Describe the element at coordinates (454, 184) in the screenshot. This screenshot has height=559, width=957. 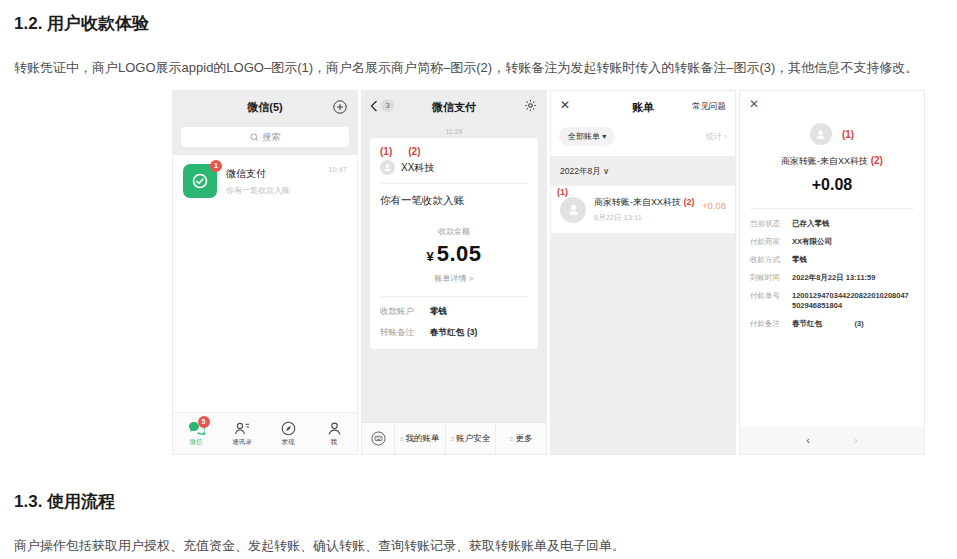
I see `card-divider` at that location.